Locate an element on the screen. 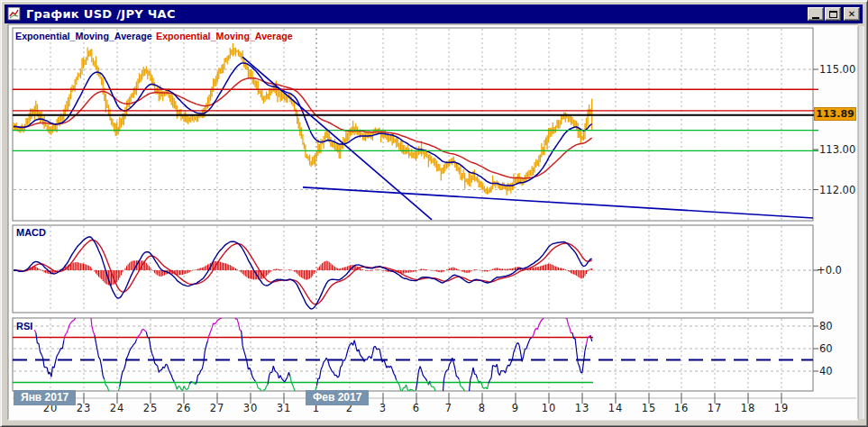  svg-text: 27 is located at coordinates (218, 408).